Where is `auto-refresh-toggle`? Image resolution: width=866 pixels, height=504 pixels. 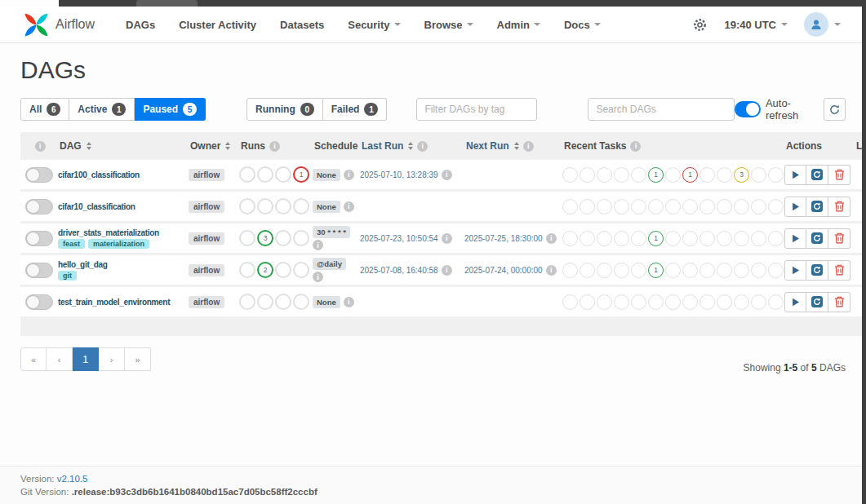
auto-refresh-toggle is located at coordinates (748, 109).